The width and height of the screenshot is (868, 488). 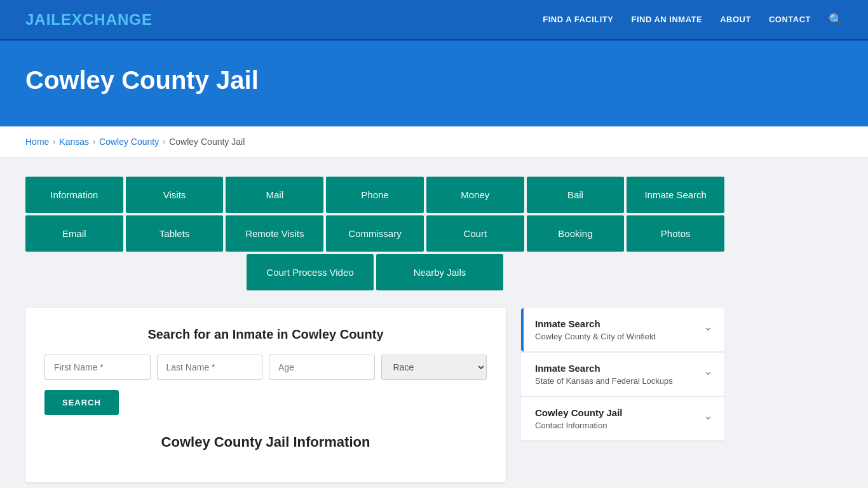 I want to click on btn-tablets: Tablets, so click(x=175, y=234).